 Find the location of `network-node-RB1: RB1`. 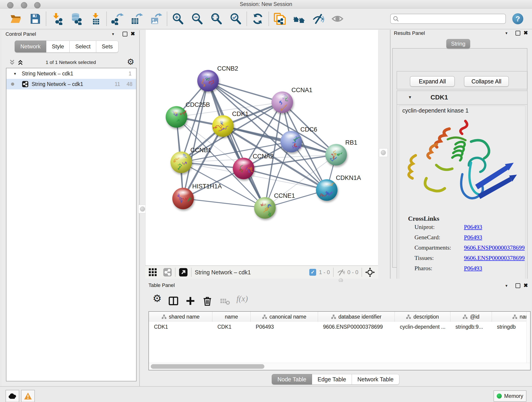

network-node-RB1: RB1 is located at coordinates (342, 152).